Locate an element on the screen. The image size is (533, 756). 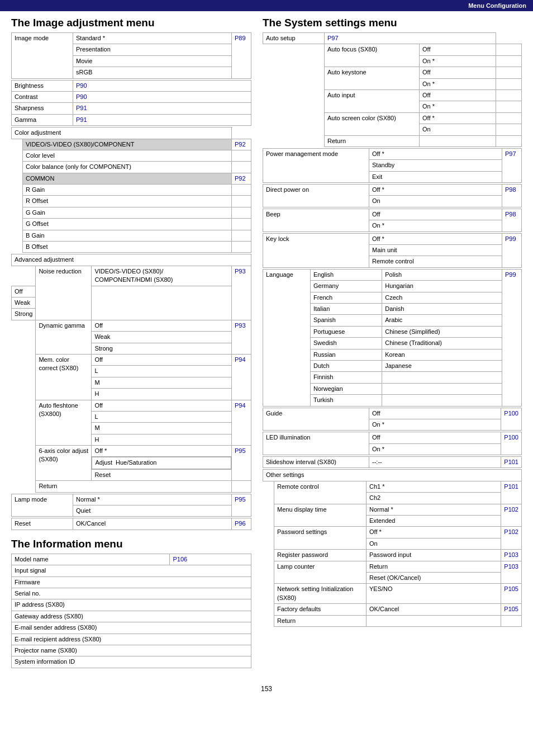
table-row: Auto keystone Off is located at coordinates (392, 73).